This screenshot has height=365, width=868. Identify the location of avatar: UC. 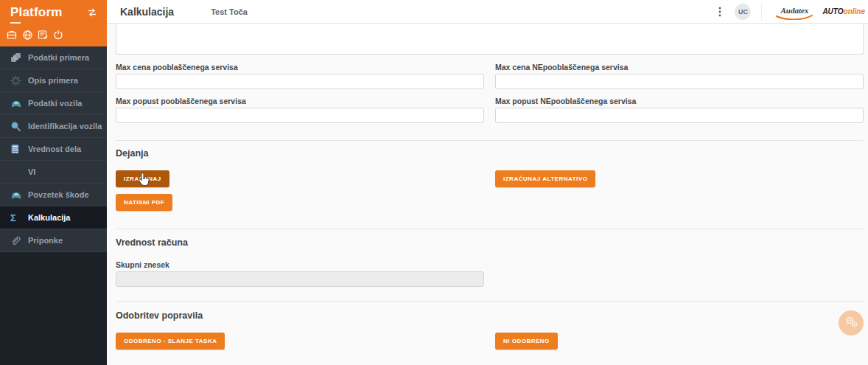
(743, 12).